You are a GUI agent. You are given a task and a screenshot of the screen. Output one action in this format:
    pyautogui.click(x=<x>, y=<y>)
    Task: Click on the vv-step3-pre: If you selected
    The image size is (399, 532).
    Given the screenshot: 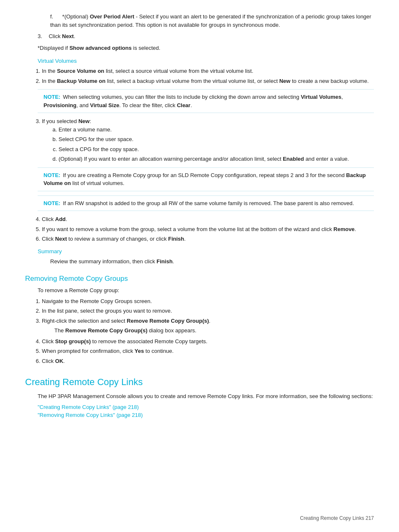 What is the action you would take?
    pyautogui.click(x=60, y=121)
    